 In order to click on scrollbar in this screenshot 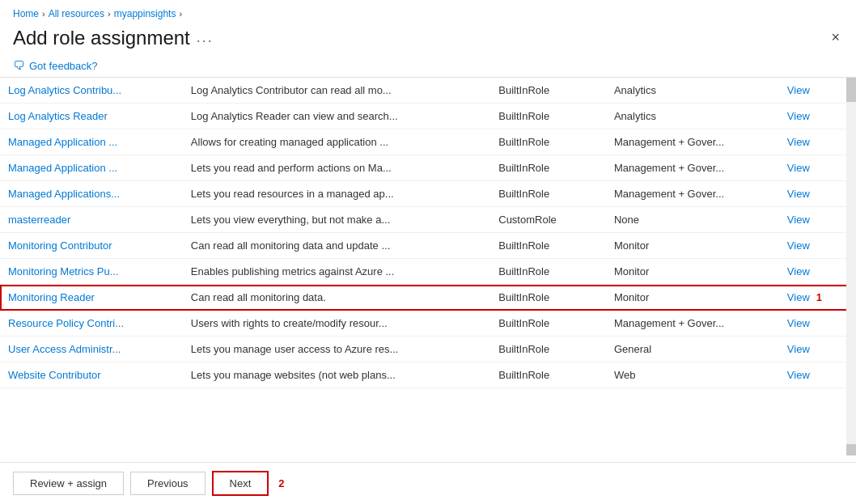, I will do `click(851, 267)`.